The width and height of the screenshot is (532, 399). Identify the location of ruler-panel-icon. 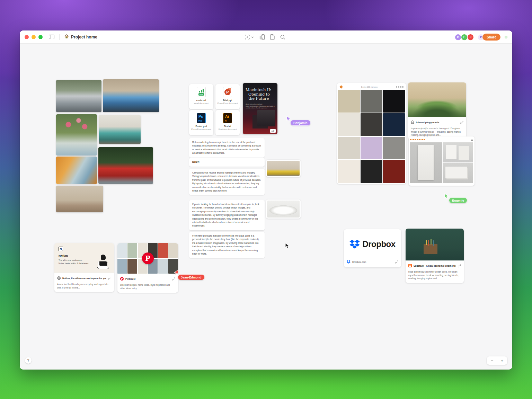
(262, 37).